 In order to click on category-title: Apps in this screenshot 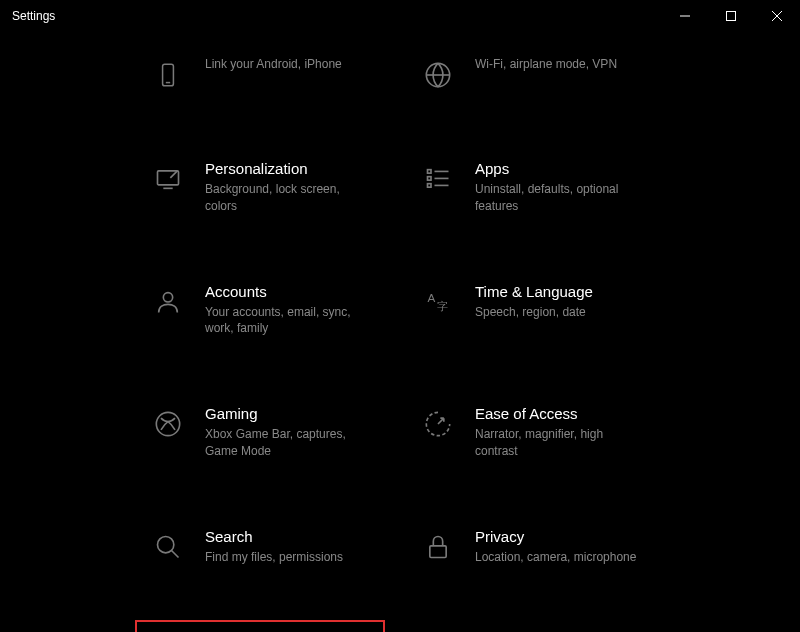, I will do `click(557, 168)`.